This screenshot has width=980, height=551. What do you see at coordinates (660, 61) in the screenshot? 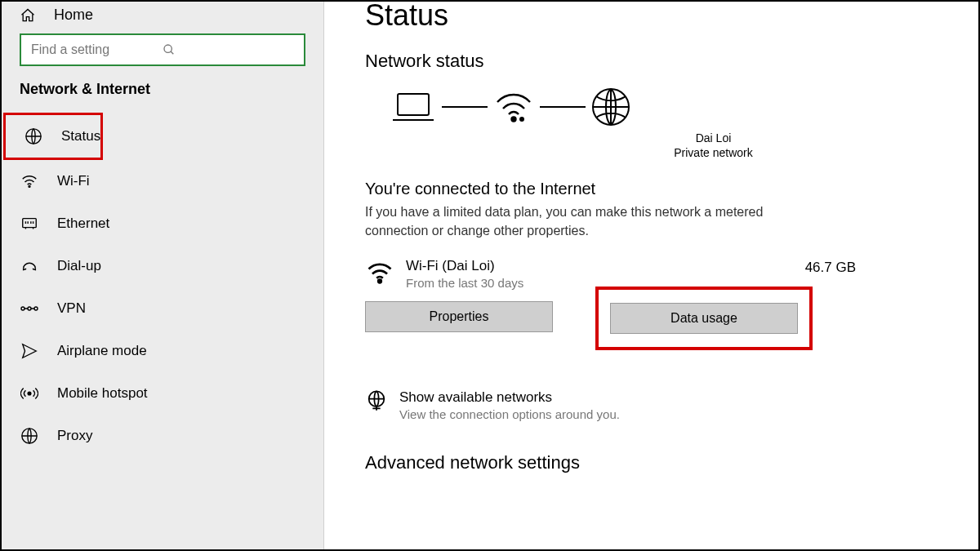
I see `network-status-heading: Network status` at bounding box center [660, 61].